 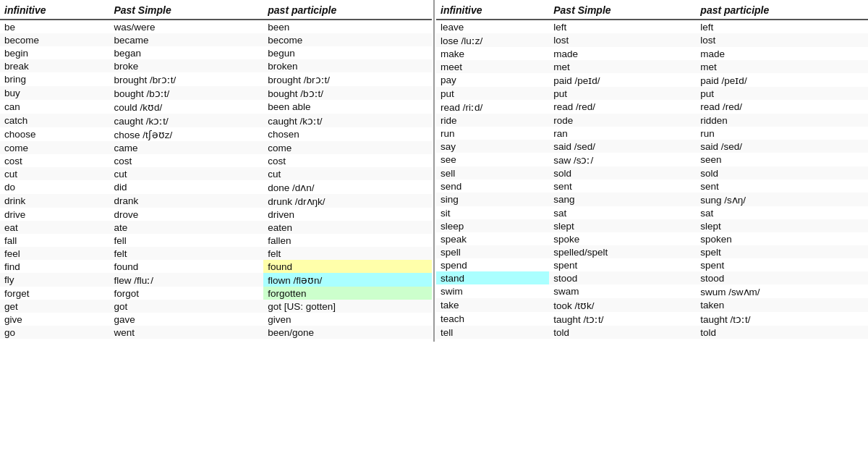 What do you see at coordinates (493, 173) in the screenshot?
I see `table-cell: sell` at bounding box center [493, 173].